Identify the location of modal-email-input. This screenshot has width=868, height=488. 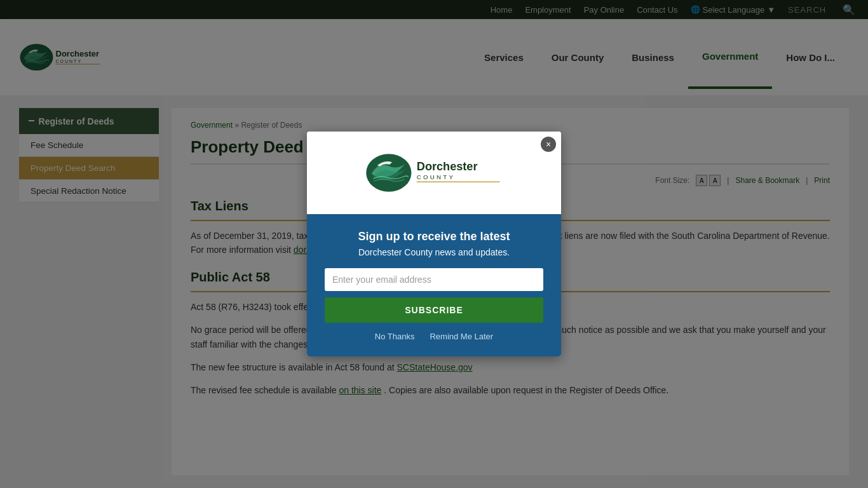
(434, 280).